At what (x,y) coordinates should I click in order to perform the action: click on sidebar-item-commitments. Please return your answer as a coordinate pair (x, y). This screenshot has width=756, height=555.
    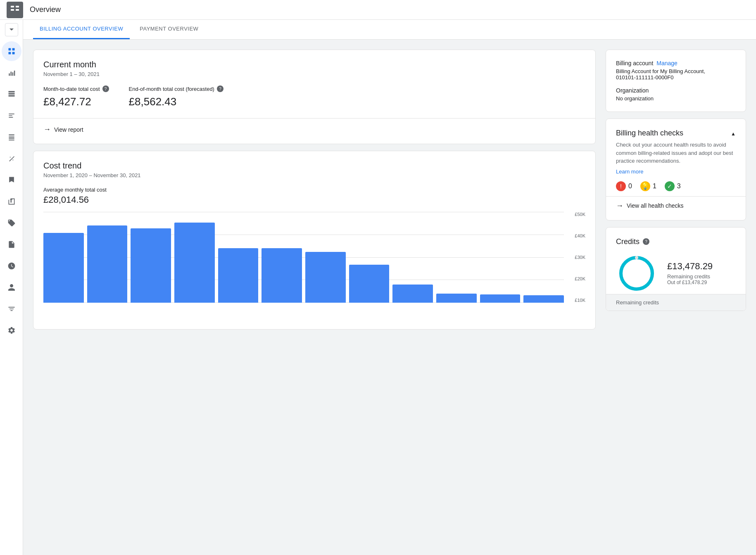
    Looking at the image, I should click on (12, 159).